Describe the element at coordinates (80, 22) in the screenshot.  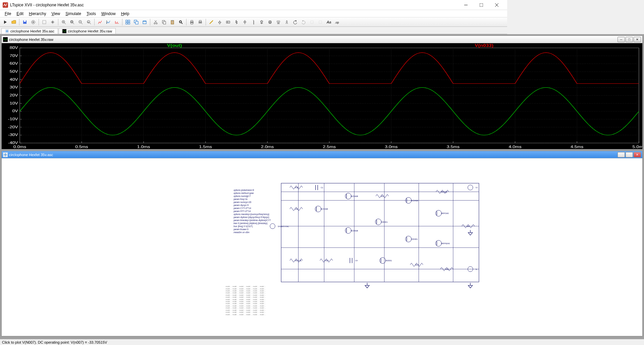
I see `zoom-out-button` at that location.